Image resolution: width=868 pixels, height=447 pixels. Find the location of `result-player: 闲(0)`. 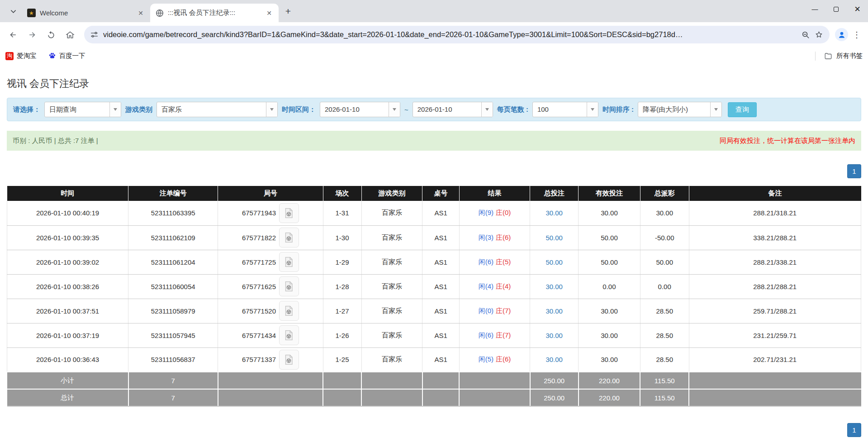

result-player: 闲(0) is located at coordinates (486, 310).